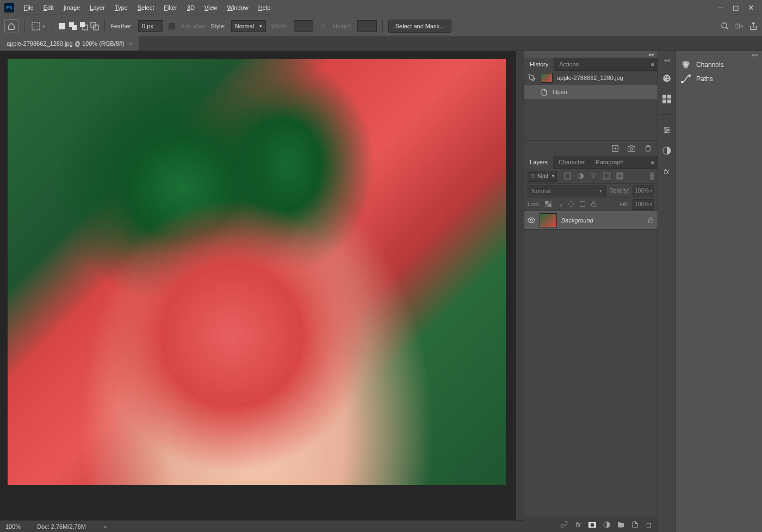 The height and width of the screenshot is (532, 762). I want to click on filter-pixel-icon, so click(567, 176).